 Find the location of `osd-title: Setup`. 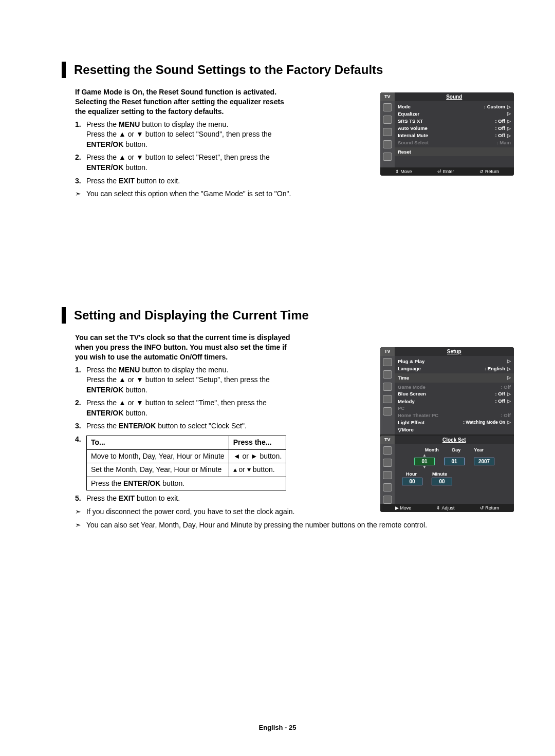

osd-title: Setup is located at coordinates (454, 351).